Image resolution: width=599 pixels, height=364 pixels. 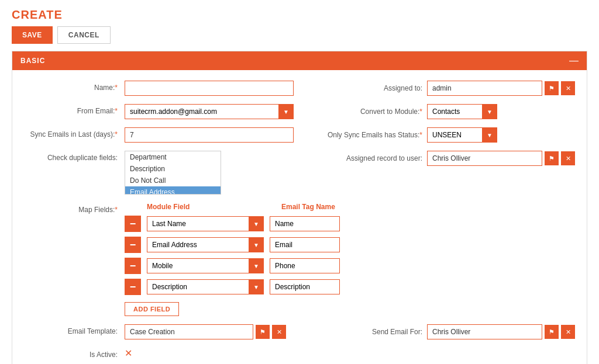 I want to click on assigned-to-select-button: ⚑, so click(x=552, y=88).